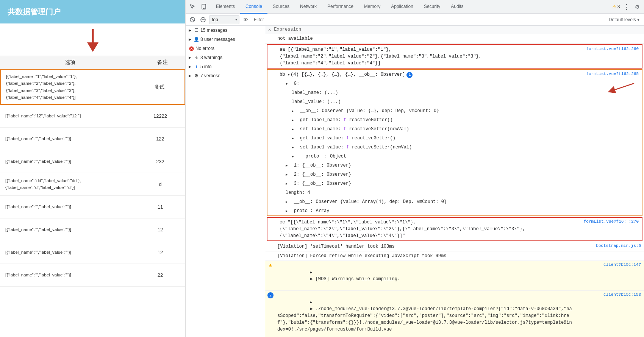 The height and width of the screenshot is (337, 644). I want to click on tab-performance: Performance, so click(340, 7).